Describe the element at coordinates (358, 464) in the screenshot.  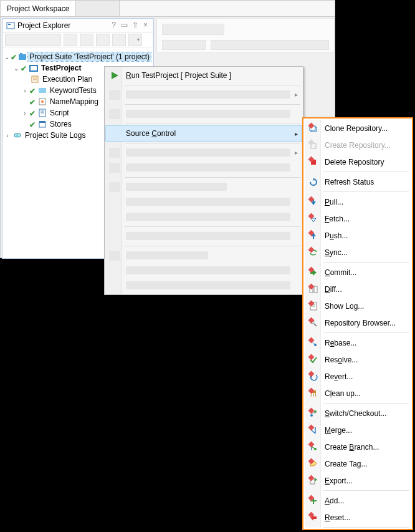
I see `menu-item-create-tag: Create Tag...` at that location.